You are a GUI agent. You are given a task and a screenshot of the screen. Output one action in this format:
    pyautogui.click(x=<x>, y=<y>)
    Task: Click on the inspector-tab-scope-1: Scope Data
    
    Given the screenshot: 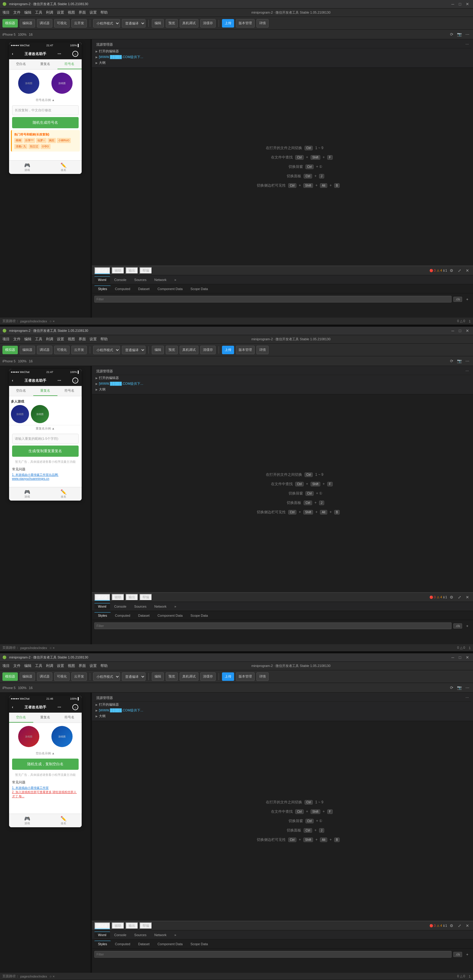 What is the action you would take?
    pyautogui.click(x=199, y=289)
    